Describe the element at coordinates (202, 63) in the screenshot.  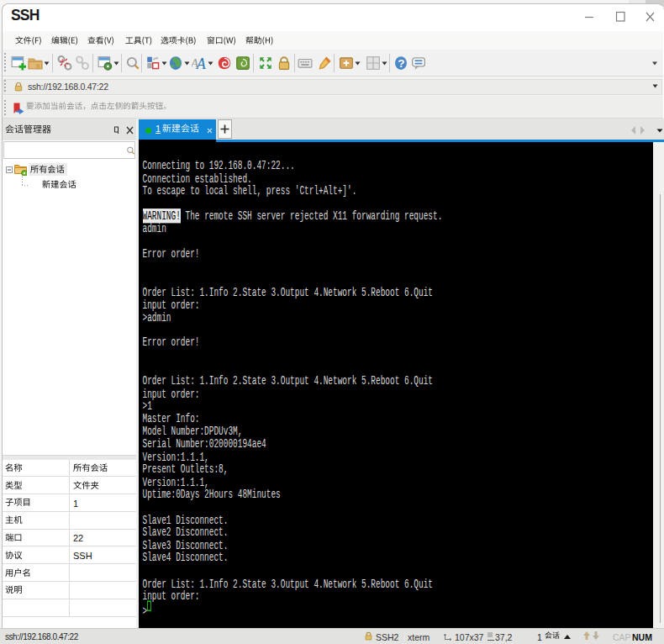
I see `svg-text: A` at that location.